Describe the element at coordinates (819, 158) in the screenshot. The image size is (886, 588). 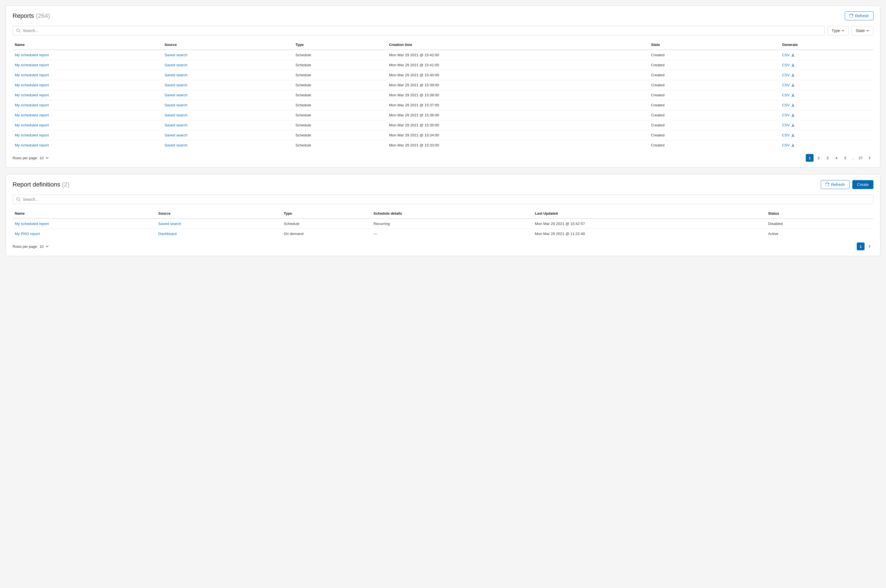
I see `reports-page-2-button: 2` at that location.